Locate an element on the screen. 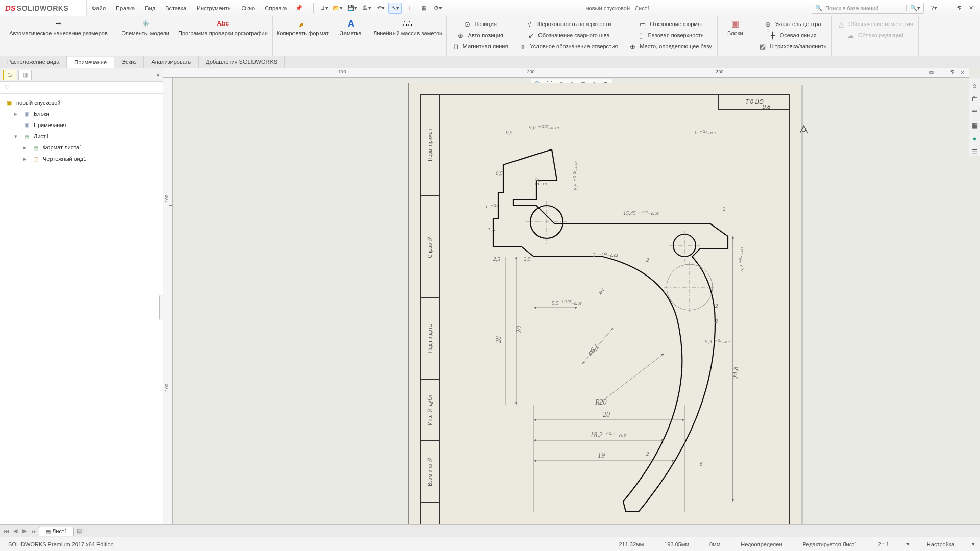 The width and height of the screenshot is (980, 551). svg-text: ⌀4 is located at coordinates (601, 291).